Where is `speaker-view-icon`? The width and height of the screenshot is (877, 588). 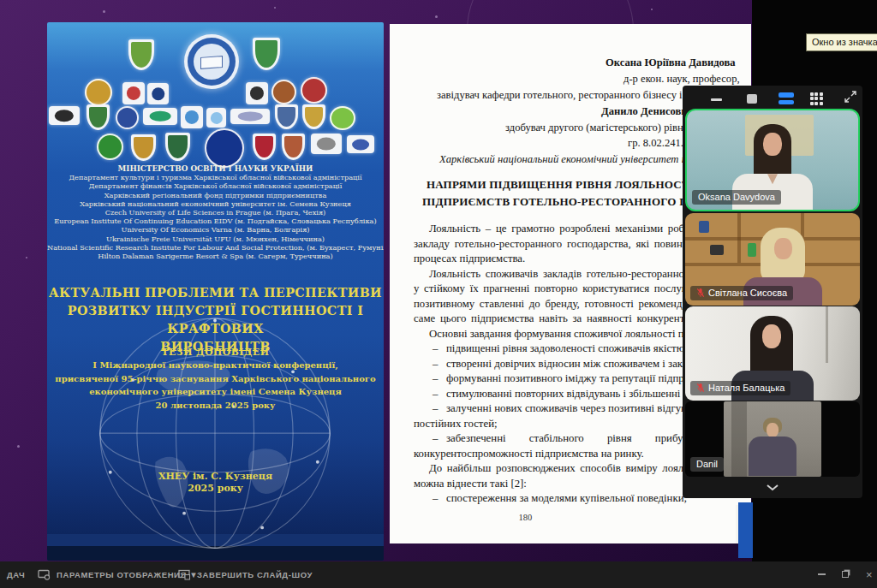
speaker-view-icon is located at coordinates (786, 98).